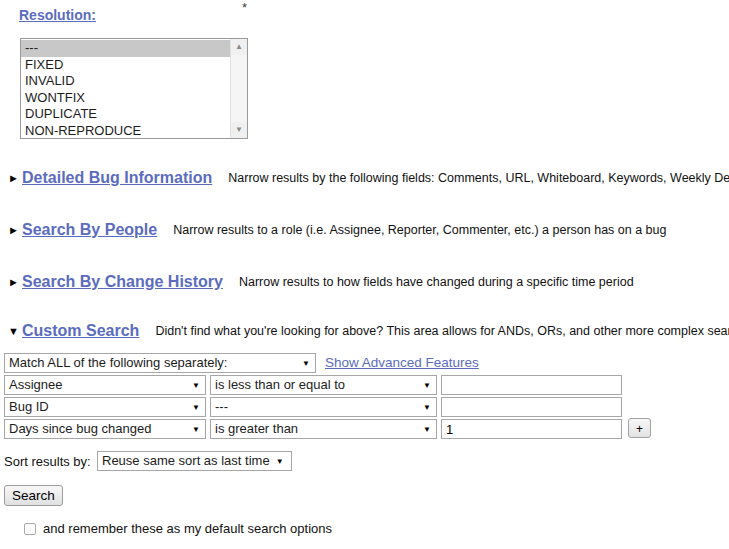  What do you see at coordinates (34, 496) in the screenshot?
I see `search-button: Search` at bounding box center [34, 496].